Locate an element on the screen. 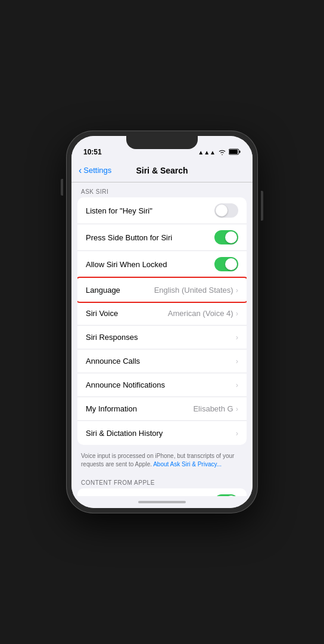 The width and height of the screenshot is (324, 644). home-bar is located at coordinates (162, 502).